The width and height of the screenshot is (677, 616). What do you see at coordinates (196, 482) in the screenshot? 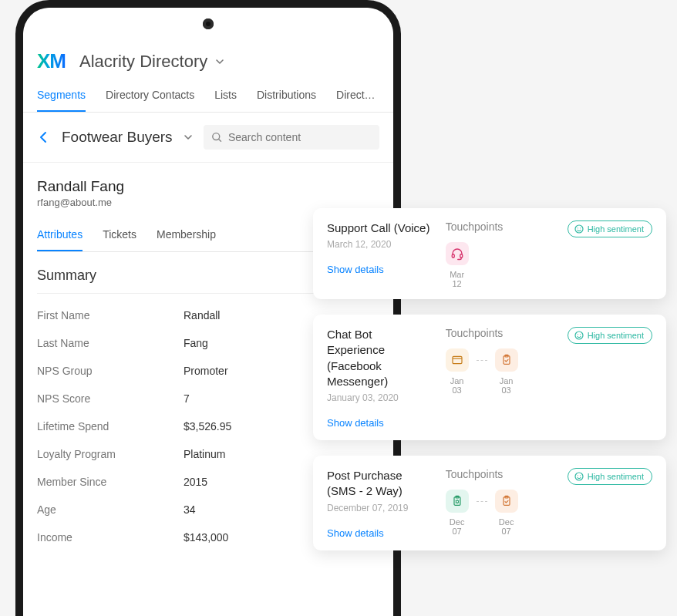
I see `attribute-value: 2015` at bounding box center [196, 482].